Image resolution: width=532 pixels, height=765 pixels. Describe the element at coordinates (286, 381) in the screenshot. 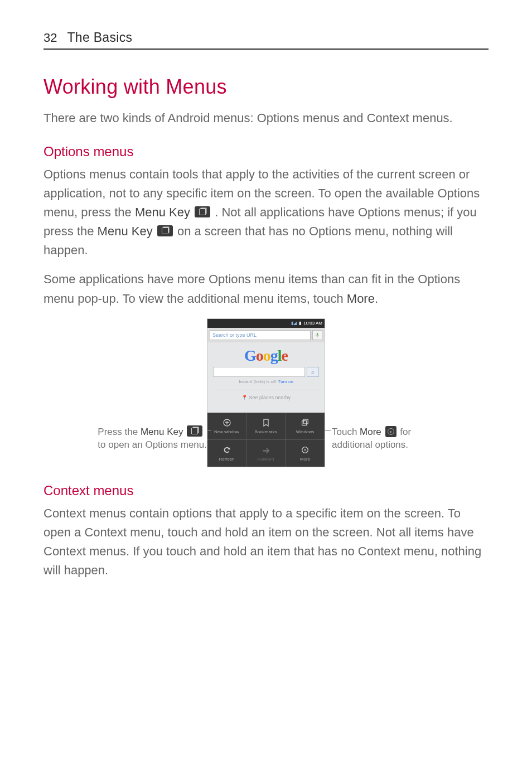

I see `instant-turn-on: Turn on` at that location.